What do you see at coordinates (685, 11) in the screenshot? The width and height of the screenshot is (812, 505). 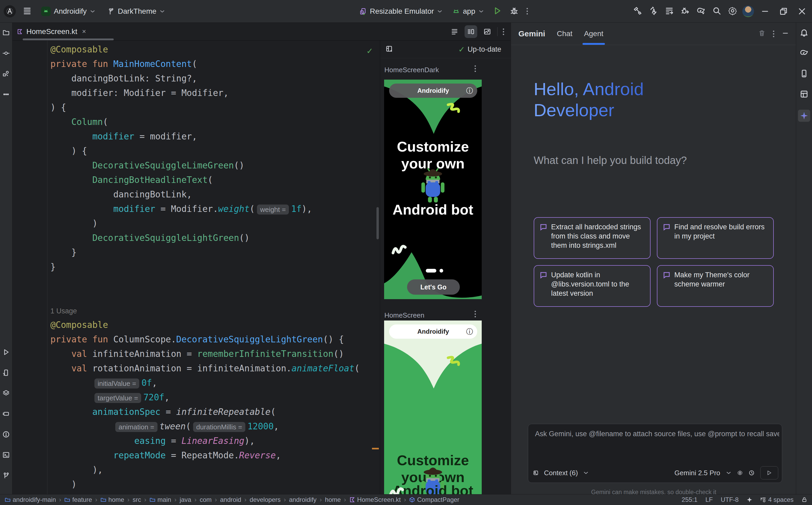 I see `attach-debugger-button` at bounding box center [685, 11].